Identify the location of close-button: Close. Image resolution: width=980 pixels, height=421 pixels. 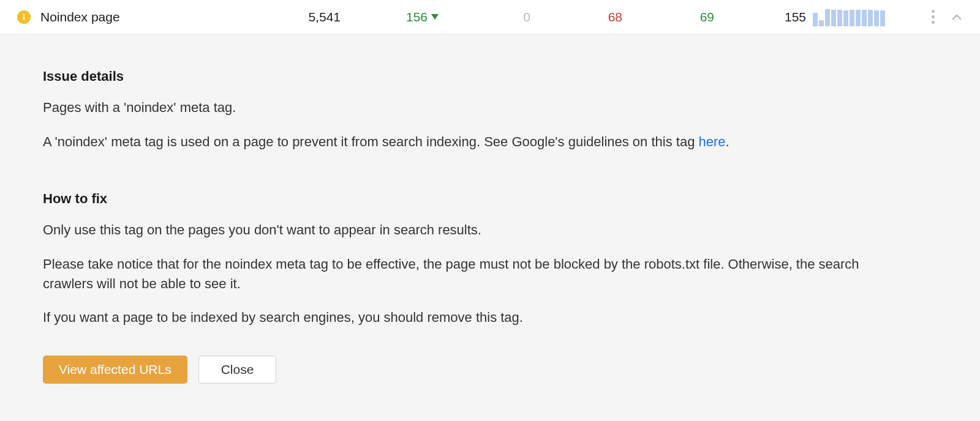
(238, 370).